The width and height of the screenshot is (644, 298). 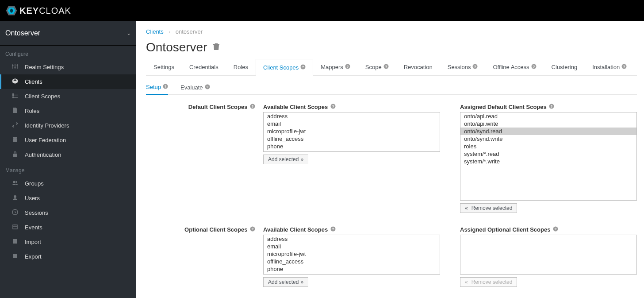 What do you see at coordinates (33, 257) in the screenshot?
I see `sidebar-item-label: Export` at bounding box center [33, 257].